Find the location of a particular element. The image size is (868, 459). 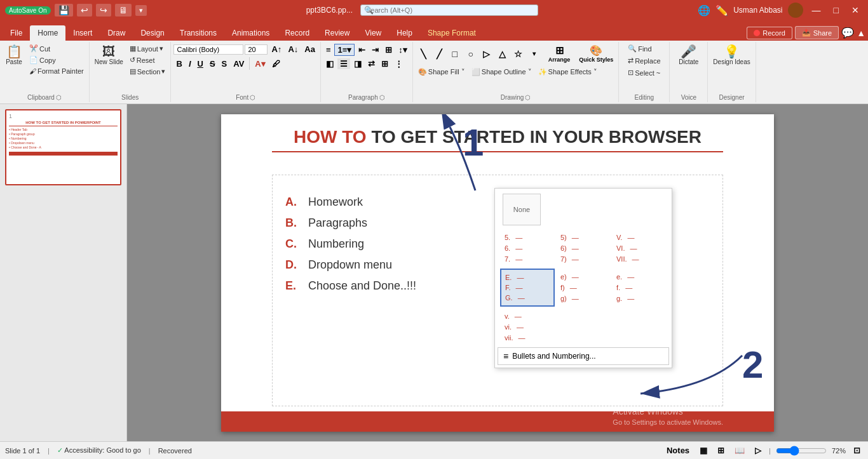

numbering-option-alpha-upper: E.— F.— G.— is located at coordinates (527, 288).